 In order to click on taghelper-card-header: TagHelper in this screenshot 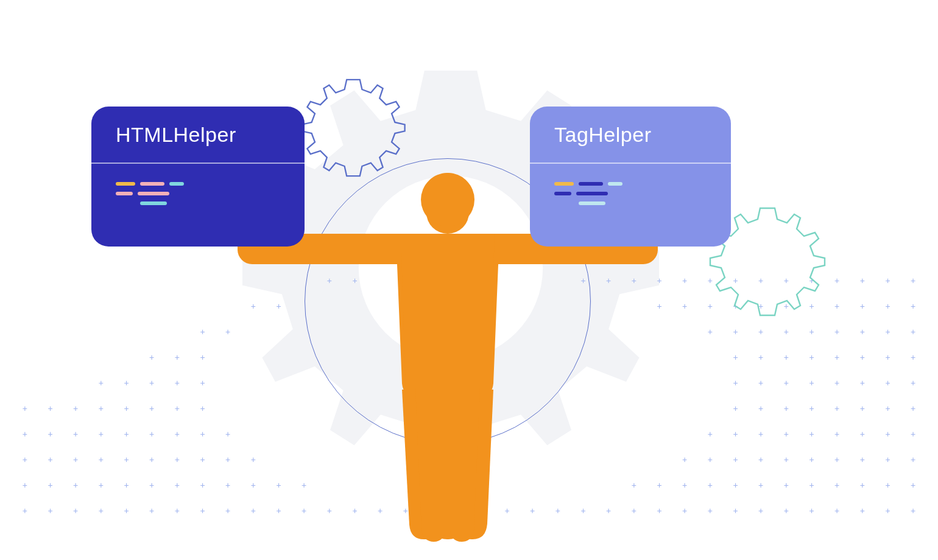, I will do `click(630, 135)`.